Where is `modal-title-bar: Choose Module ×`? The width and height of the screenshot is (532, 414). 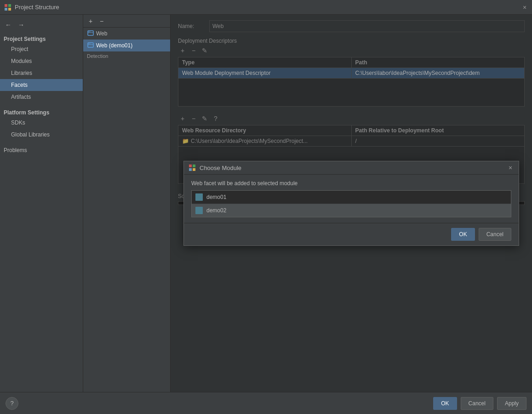 modal-title-bar: Choose Module × is located at coordinates (351, 168).